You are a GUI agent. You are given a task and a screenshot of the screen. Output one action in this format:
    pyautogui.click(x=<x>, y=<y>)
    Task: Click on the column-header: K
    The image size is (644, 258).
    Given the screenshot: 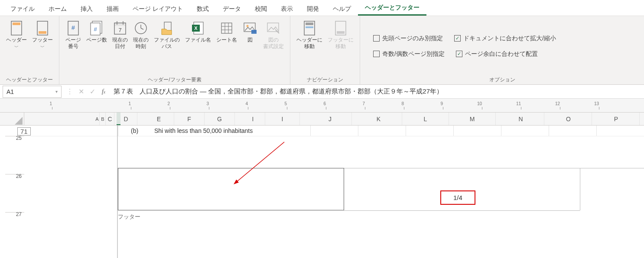 What is the action you would take?
    pyautogui.click(x=379, y=119)
    